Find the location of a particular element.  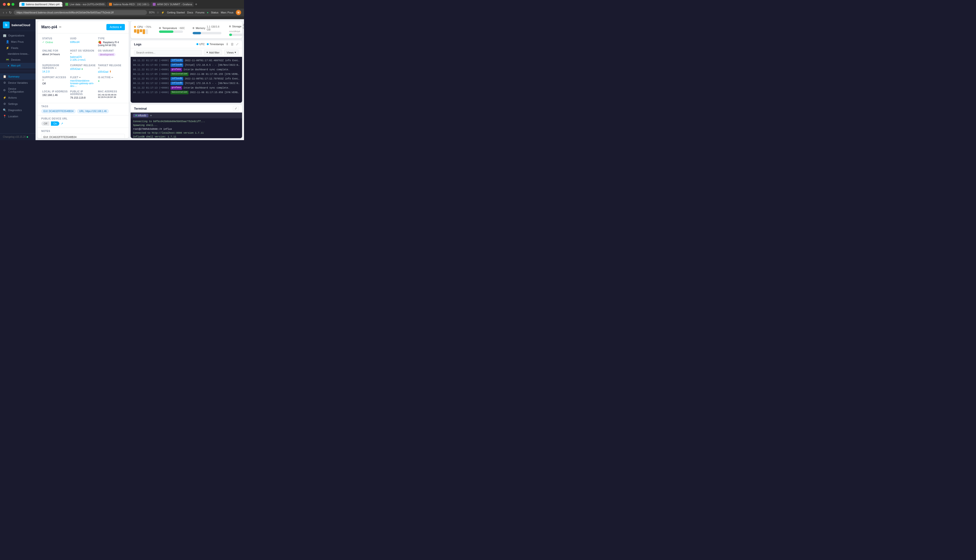

sidebar-item-label: Summary is located at coordinates (14, 77).